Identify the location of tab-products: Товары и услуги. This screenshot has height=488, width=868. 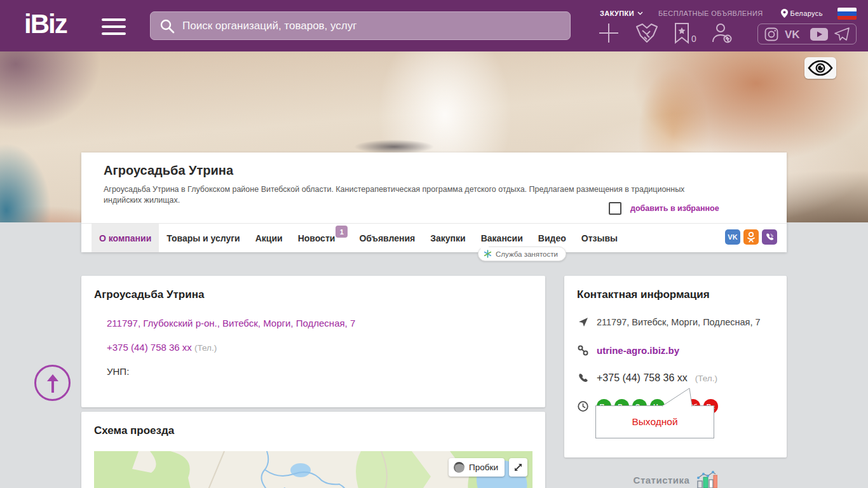
(203, 238).